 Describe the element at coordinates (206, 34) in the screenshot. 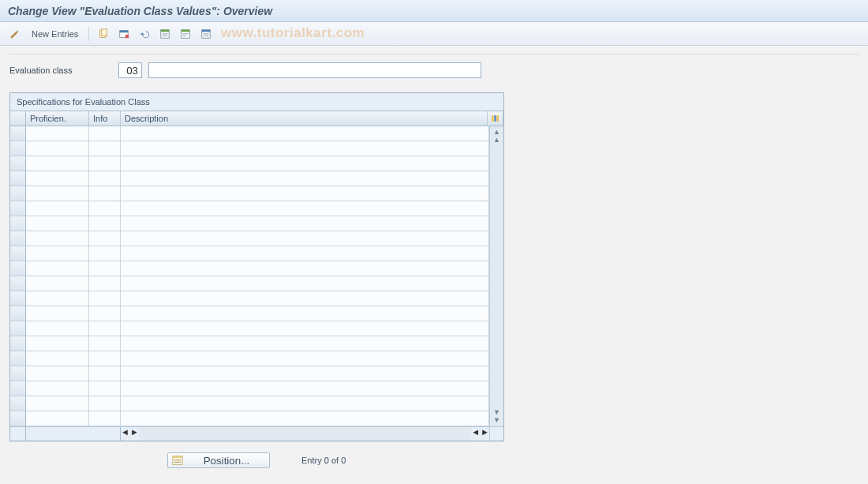

I see `deselect-all-button` at that location.